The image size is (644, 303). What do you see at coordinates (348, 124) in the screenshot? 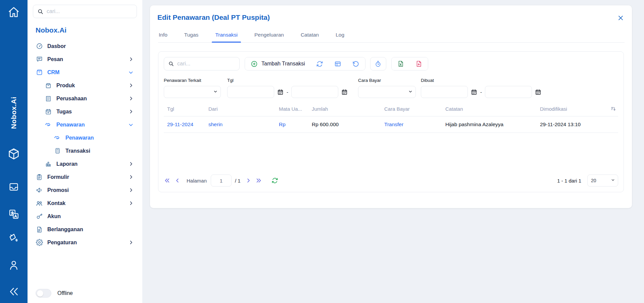
I see `row-jumlah: Rp 600.000` at bounding box center [348, 124].